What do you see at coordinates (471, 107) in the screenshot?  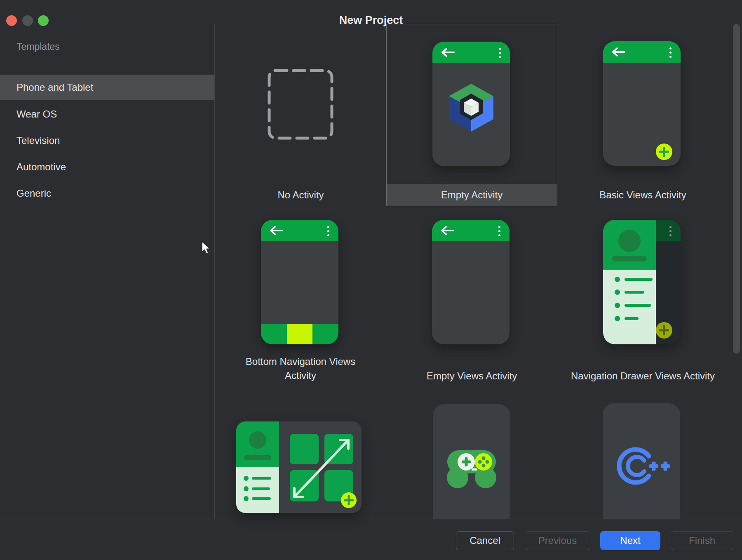 I see `jetpack-compose-logo-icon` at bounding box center [471, 107].